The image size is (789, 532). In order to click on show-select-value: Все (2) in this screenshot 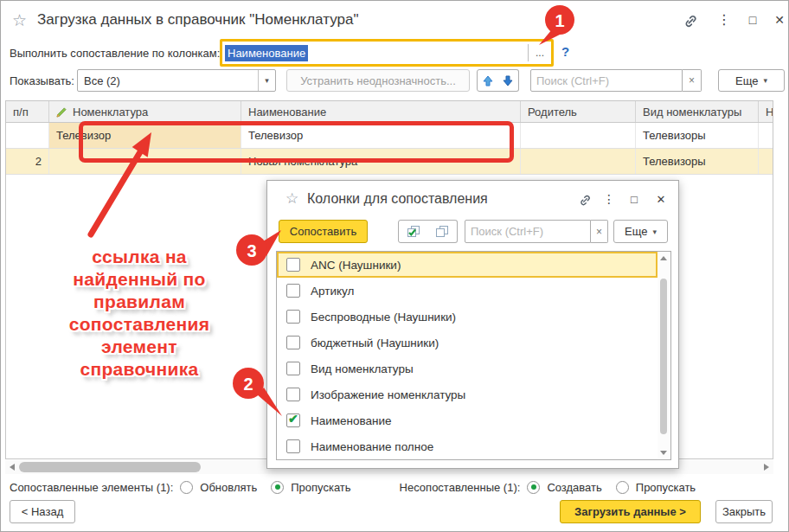, I will do `click(99, 81)`.